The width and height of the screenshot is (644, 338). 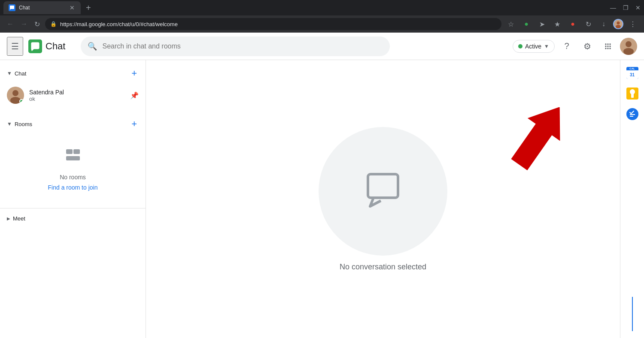 What do you see at coordinates (77, 99) in the screenshot?
I see `chat-preview-text: ok` at bounding box center [77, 99].